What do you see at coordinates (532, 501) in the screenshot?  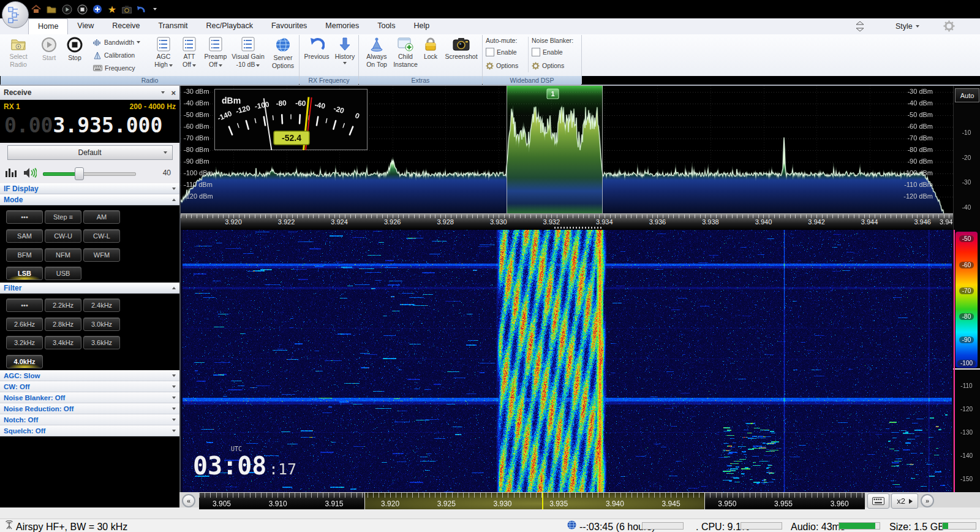 I see `band-scale` at bounding box center [532, 501].